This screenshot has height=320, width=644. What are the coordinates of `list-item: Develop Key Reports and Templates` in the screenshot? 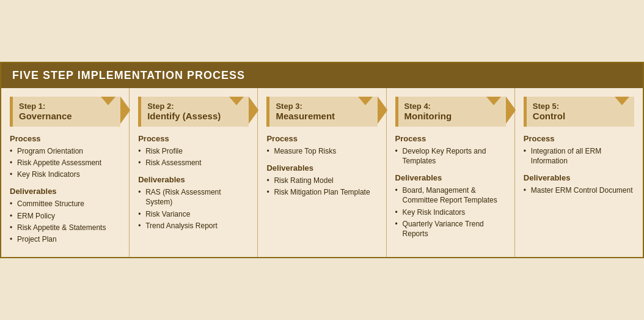 It's located at (451, 156).